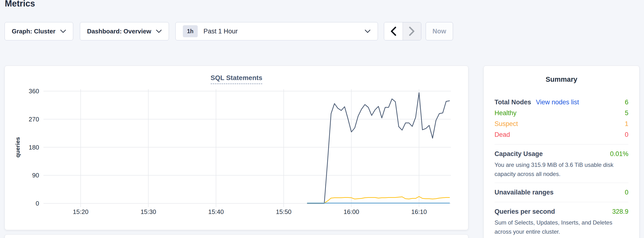 This screenshot has height=238, width=644. Describe the element at coordinates (34, 91) in the screenshot. I see `y-tick-label: 360` at that location.